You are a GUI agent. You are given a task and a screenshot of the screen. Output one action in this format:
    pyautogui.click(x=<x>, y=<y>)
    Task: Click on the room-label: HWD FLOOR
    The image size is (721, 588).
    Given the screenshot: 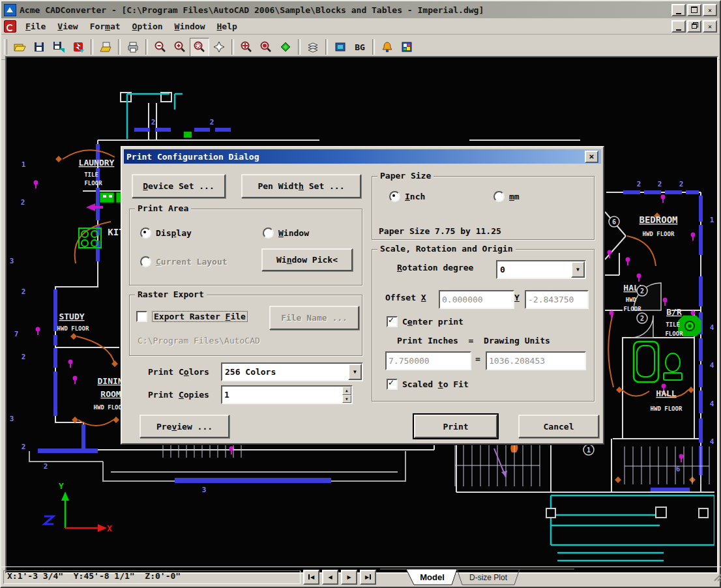 What is the action you would take?
    pyautogui.click(x=666, y=409)
    